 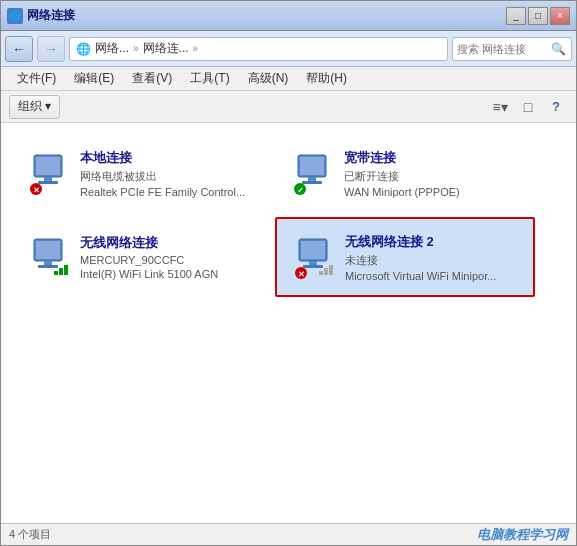 What do you see at coordinates (312, 173) in the screenshot?
I see `broadband-icon: ✓` at bounding box center [312, 173].